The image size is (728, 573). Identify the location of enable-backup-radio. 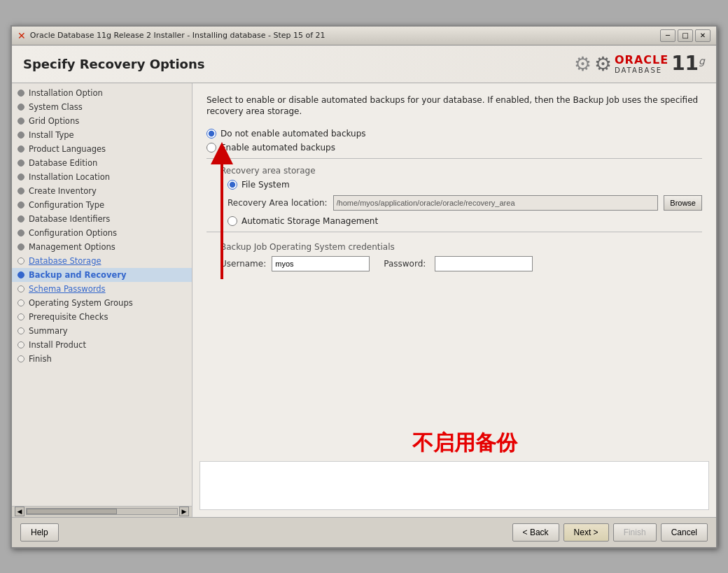
(211, 148).